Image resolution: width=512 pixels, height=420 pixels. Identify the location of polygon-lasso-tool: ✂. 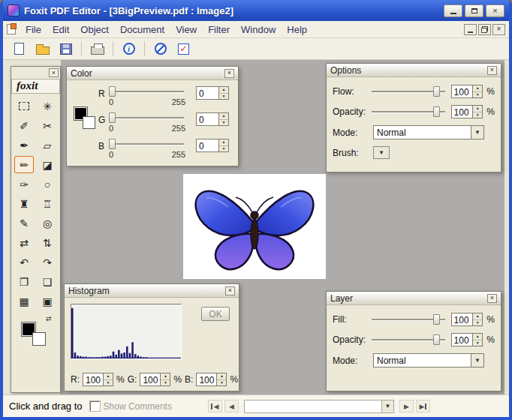
(47, 126).